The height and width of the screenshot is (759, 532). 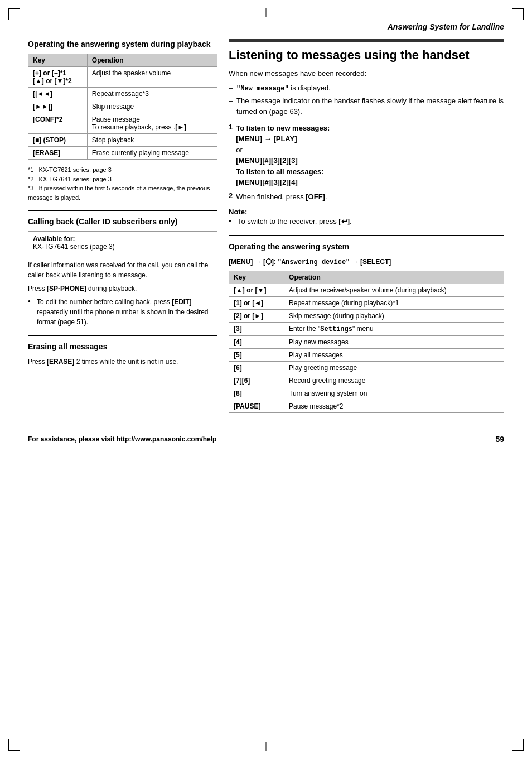 What do you see at coordinates (58, 153) in the screenshot?
I see `table-cell-key: [ERASE]` at bounding box center [58, 153].